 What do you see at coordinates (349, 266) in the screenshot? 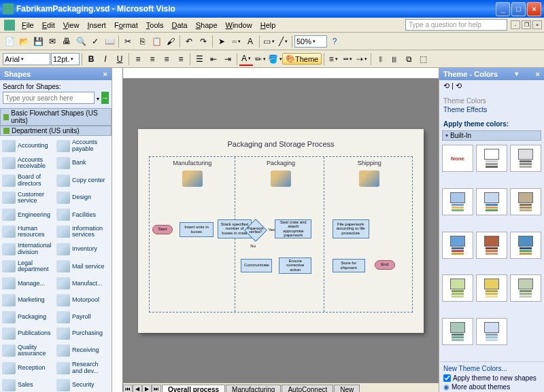
I see `node-store: Store for shipment` at bounding box center [349, 266].